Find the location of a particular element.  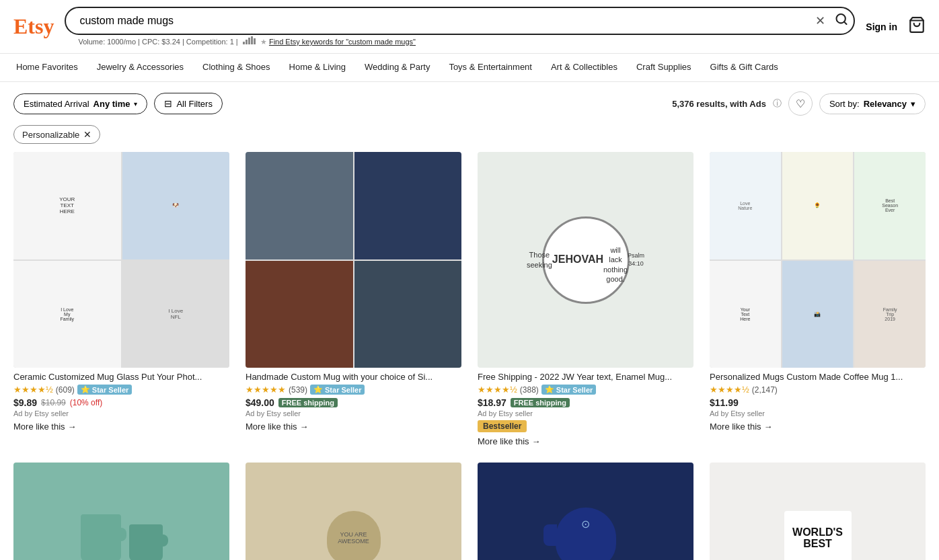

star-icon: ★ is located at coordinates (264, 42).